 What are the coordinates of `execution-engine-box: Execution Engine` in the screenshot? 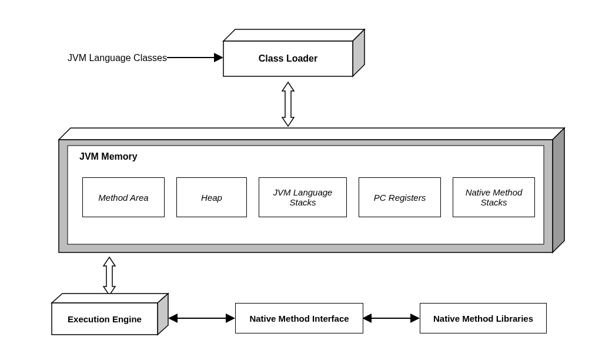 It's located at (105, 319).